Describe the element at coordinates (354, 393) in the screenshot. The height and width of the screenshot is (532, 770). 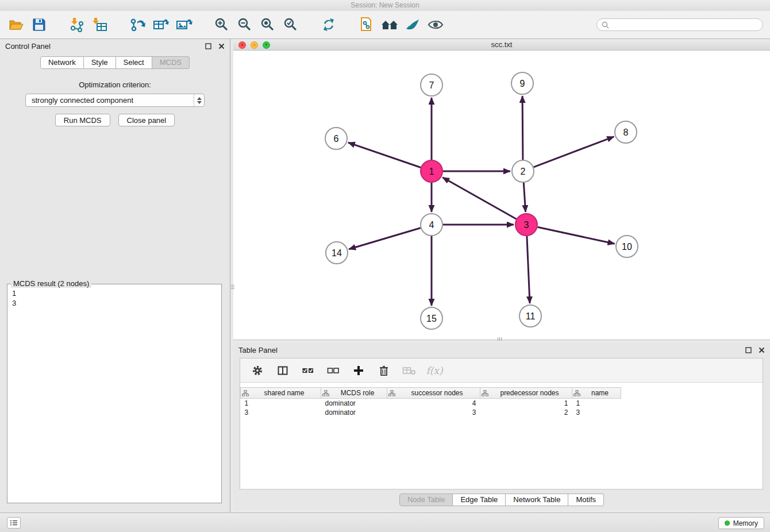
I see `column-header-mcds-role: MCDS role` at that location.